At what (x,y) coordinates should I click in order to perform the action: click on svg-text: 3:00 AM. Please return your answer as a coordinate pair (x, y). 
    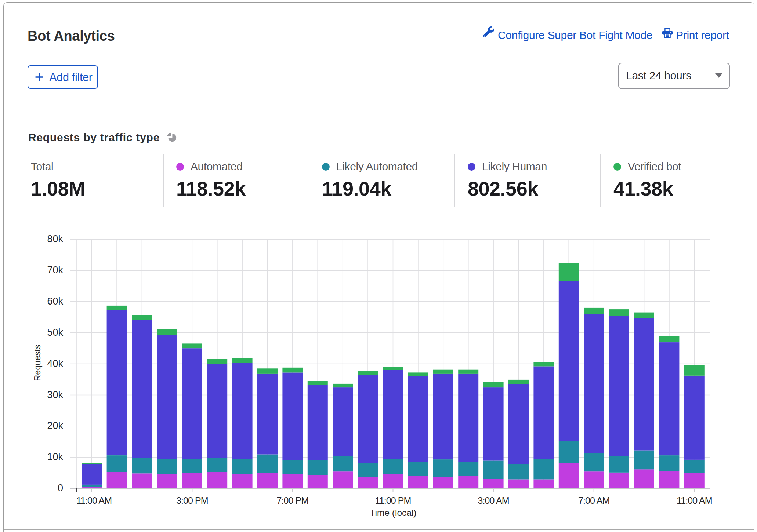
    Looking at the image, I should click on (493, 500).